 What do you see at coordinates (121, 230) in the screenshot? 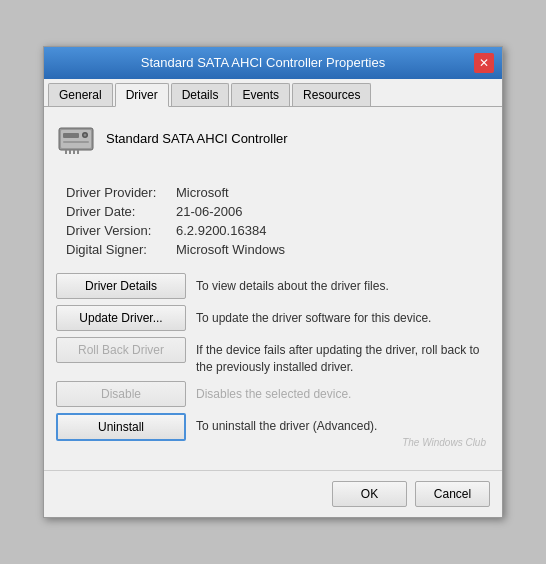
I see `info-label-version: Driver Version:` at bounding box center [121, 230].